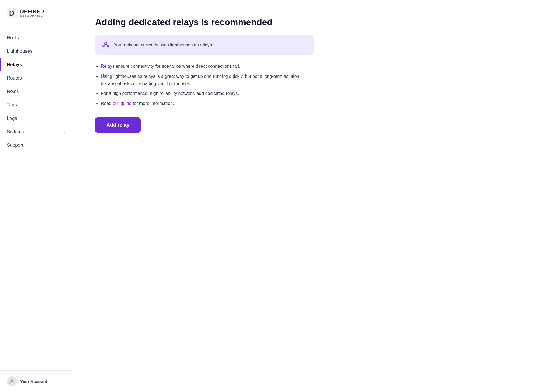 The width and height of the screenshot is (560, 392). I want to click on bullet-4-prefix: Read, so click(107, 104).